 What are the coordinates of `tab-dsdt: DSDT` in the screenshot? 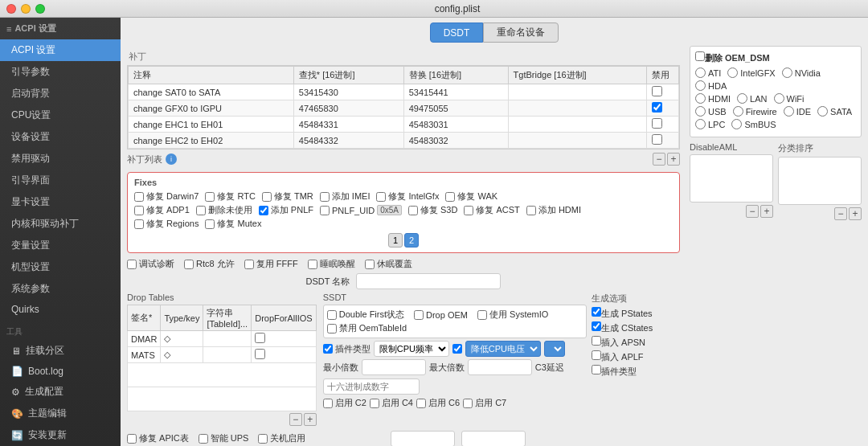 It's located at (457, 32).